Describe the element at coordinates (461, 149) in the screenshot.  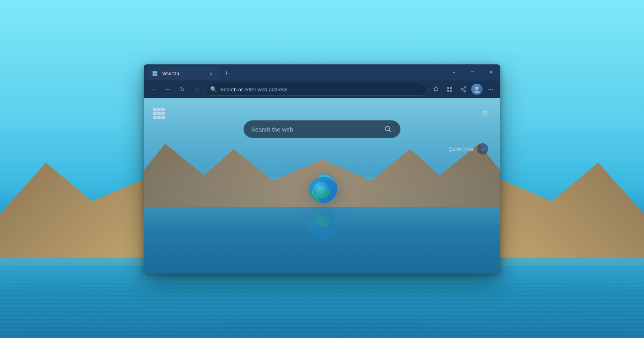
I see `quick-links-label: Quick links` at that location.